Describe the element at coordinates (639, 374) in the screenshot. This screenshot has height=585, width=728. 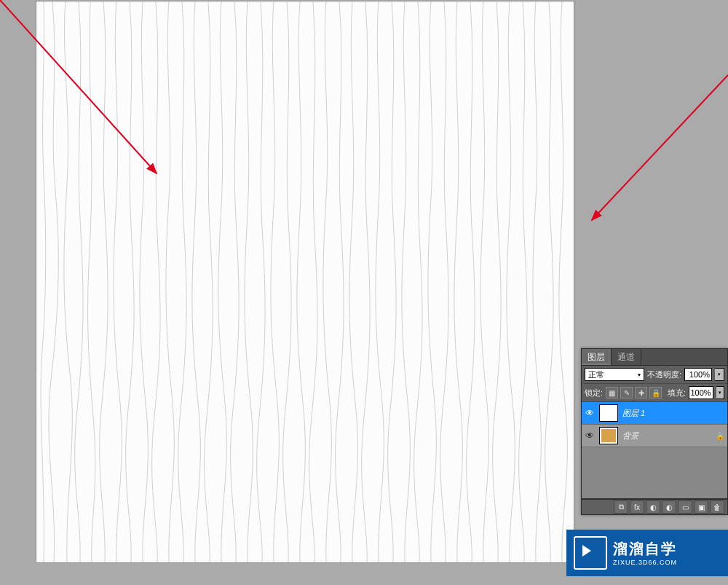
I see `chevron-down-icon: ▾` at that location.